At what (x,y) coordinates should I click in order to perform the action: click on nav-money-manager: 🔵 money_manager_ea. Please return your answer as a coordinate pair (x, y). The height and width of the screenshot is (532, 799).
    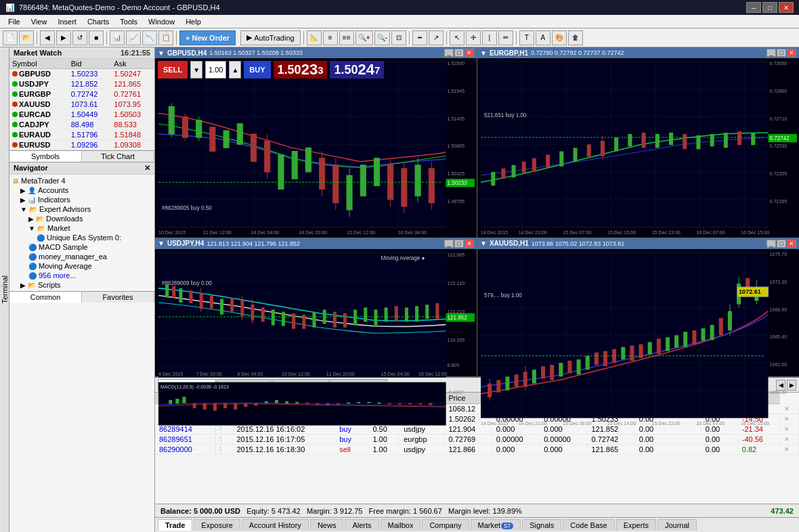
    Looking at the image, I should click on (82, 257).